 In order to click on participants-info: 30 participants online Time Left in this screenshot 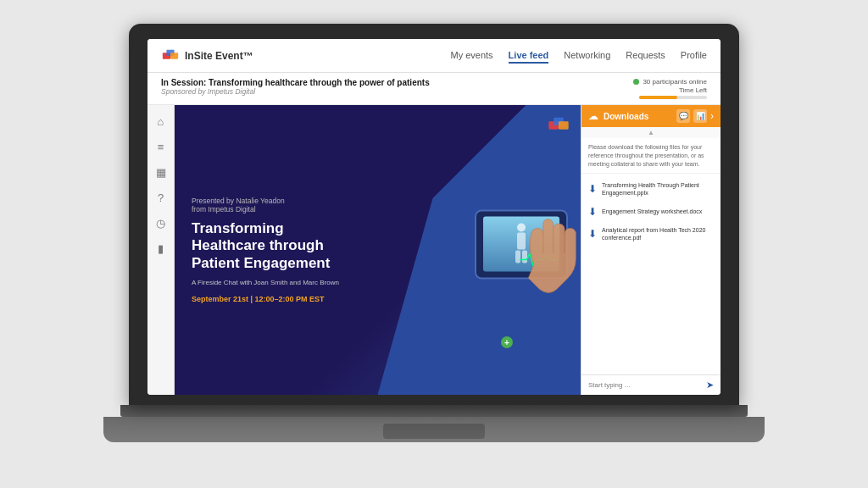, I will do `click(670, 88)`.